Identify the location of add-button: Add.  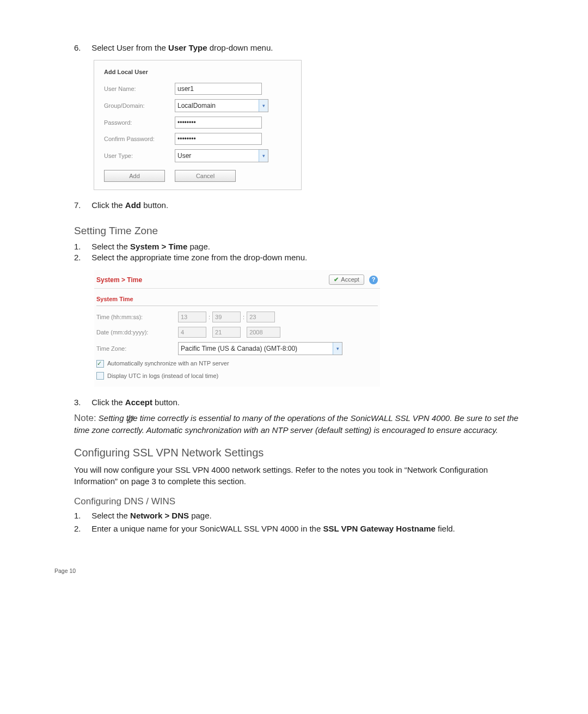
(134, 176).